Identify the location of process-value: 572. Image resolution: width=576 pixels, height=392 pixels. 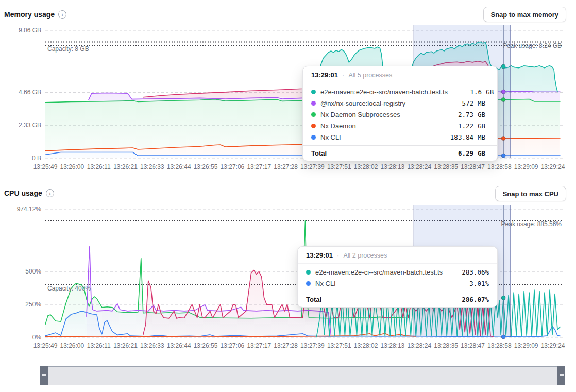
(460, 103).